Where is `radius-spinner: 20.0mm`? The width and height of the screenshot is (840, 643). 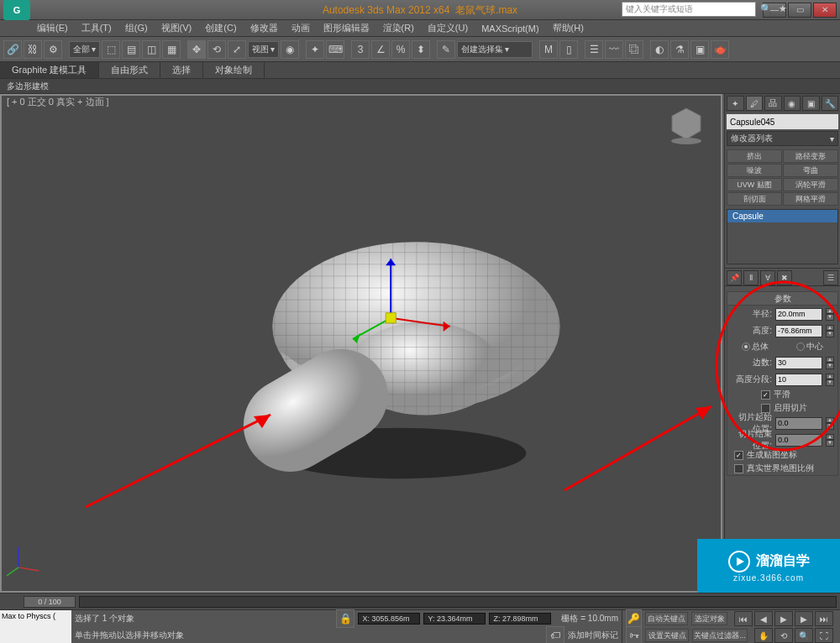 radius-spinner: 20.0mm is located at coordinates (799, 314).